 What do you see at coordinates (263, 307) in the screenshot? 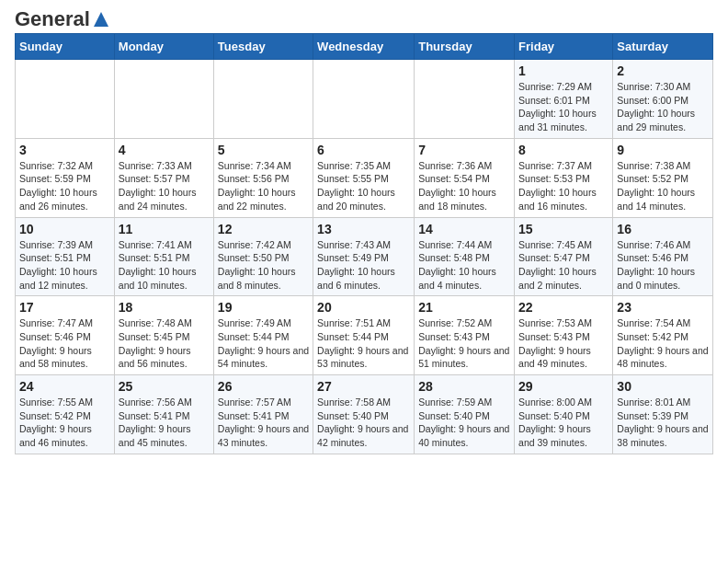
I see `day-number: 19` at bounding box center [263, 307].